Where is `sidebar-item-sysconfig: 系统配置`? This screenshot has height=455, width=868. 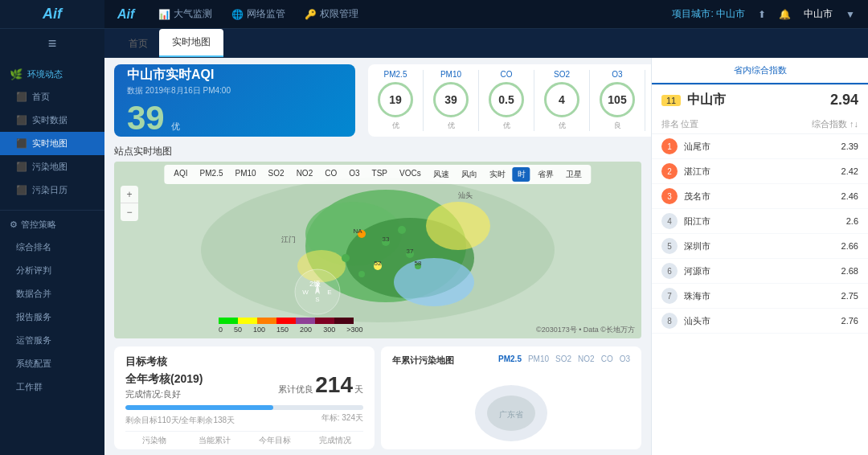 sidebar-item-sysconfig: 系统配置 is located at coordinates (52, 363).